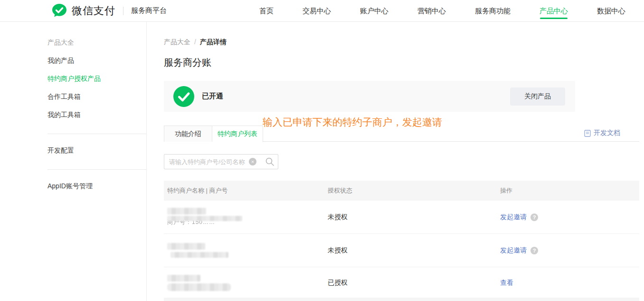 The width and height of the screenshot is (644, 301). What do you see at coordinates (369, 96) in the screenshot?
I see `status-card: 已开通 关闭产品` at bounding box center [369, 96].